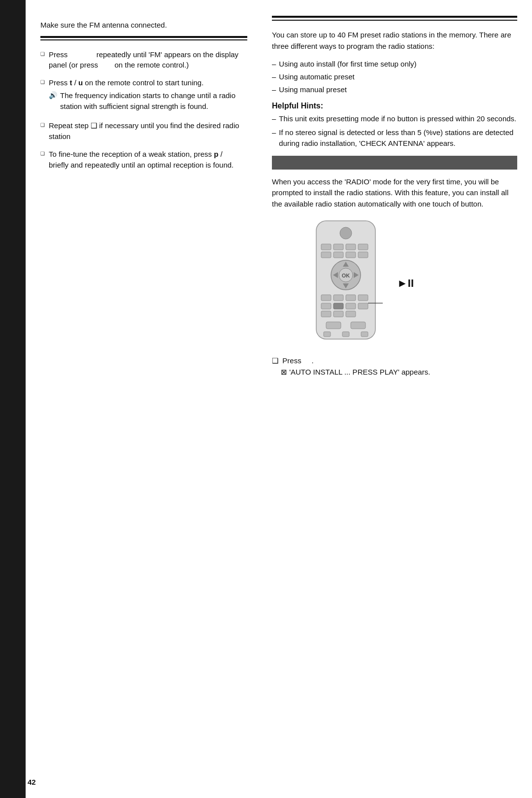 Image resolution: width=532 pixels, height=798 pixels. Describe the element at coordinates (398, 119) in the screenshot. I see `hint-text-1: This unit exits presetting mode if no bu…` at that location.